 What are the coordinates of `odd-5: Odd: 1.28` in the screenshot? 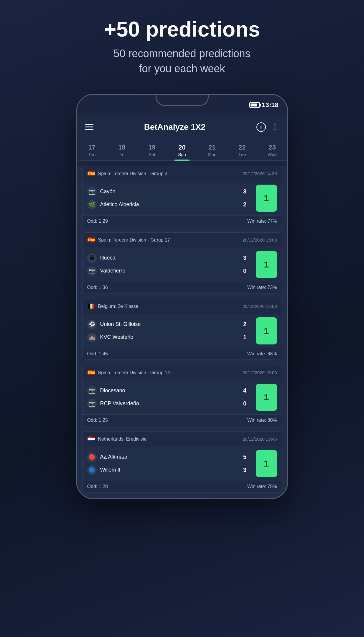 It's located at (98, 487).